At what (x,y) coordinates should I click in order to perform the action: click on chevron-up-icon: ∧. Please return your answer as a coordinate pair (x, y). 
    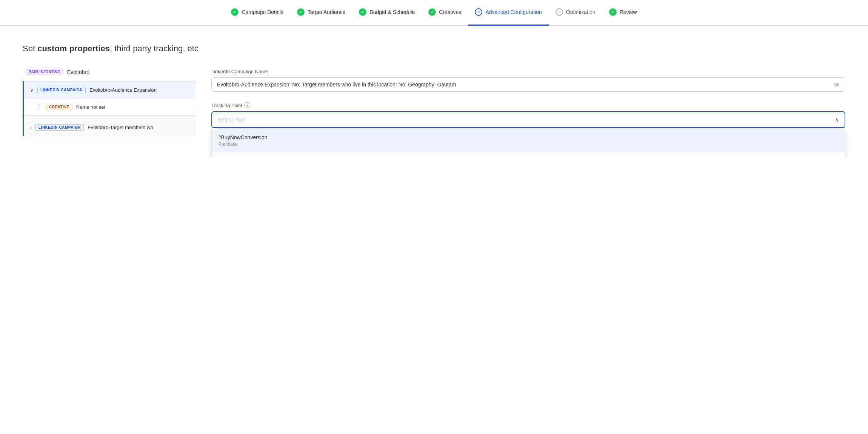
    Looking at the image, I should click on (837, 120).